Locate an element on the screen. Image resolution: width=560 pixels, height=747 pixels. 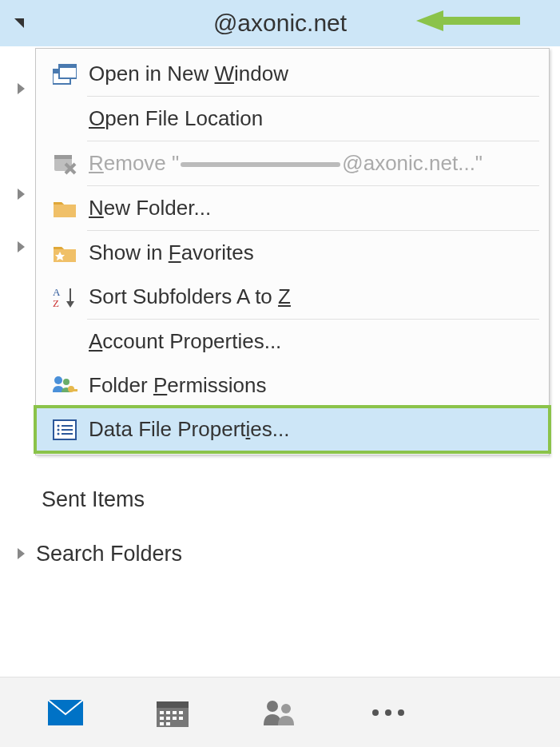
nav-calendar-button is located at coordinates (173, 713).